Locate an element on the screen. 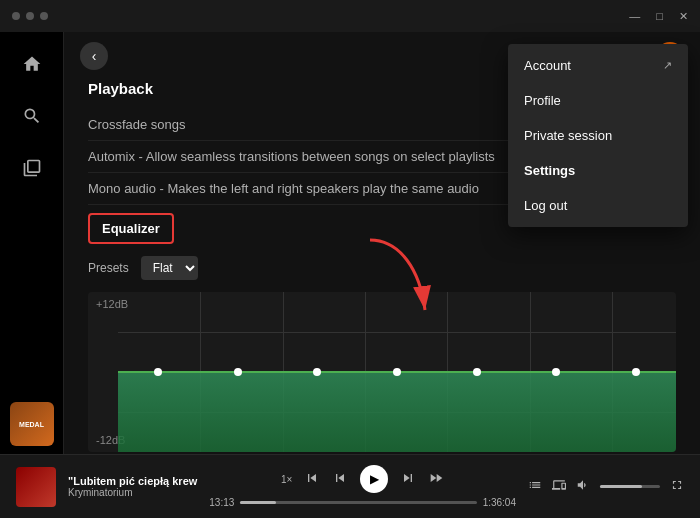  equalizer-label: Equalizer is located at coordinates (131, 228).